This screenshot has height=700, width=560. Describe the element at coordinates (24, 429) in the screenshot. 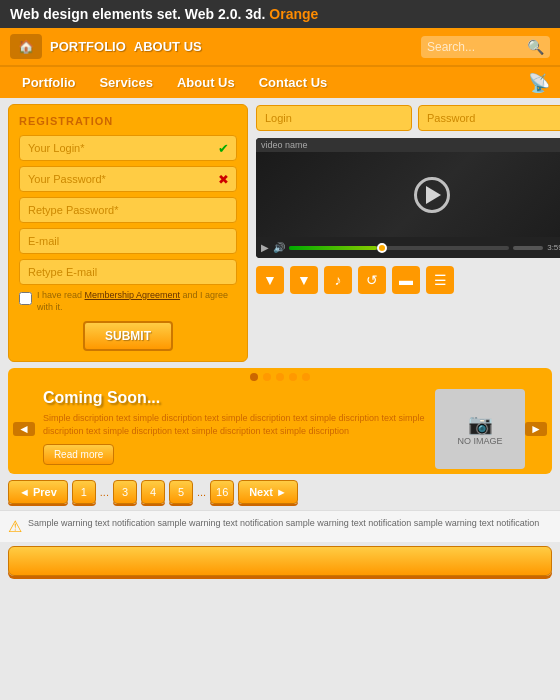

I see `carousel-prev-btn: ◄` at that location.